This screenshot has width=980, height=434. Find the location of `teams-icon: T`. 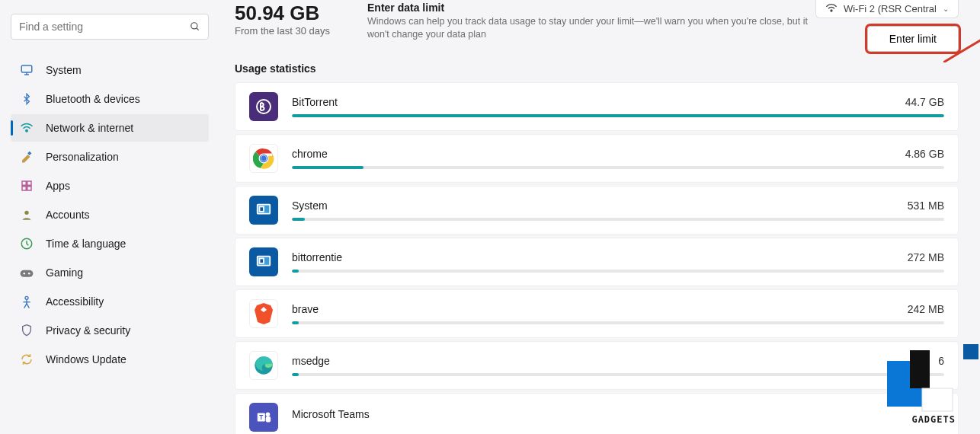

teams-icon: T is located at coordinates (264, 417).